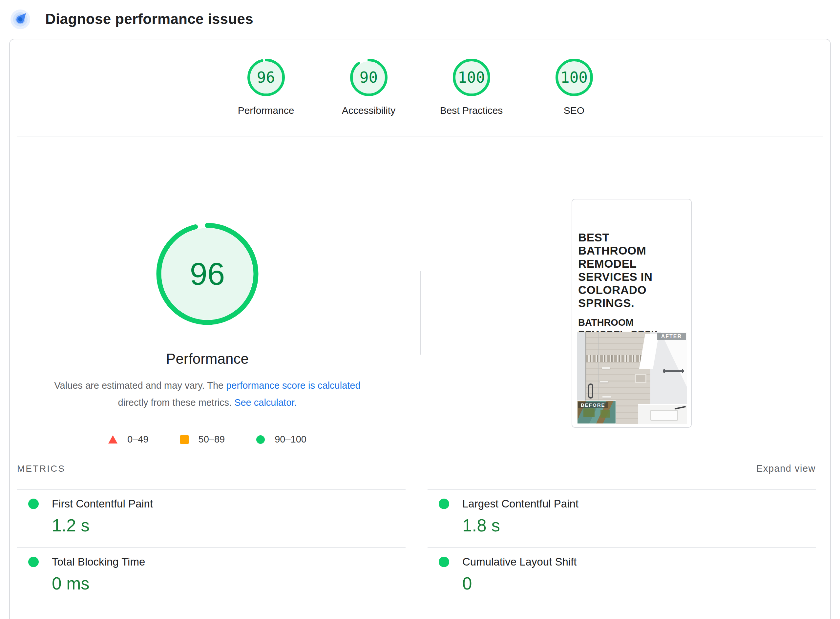 This screenshot has height=619, width=840. What do you see at coordinates (574, 111) in the screenshot?
I see `score-label: SEO` at bounding box center [574, 111].